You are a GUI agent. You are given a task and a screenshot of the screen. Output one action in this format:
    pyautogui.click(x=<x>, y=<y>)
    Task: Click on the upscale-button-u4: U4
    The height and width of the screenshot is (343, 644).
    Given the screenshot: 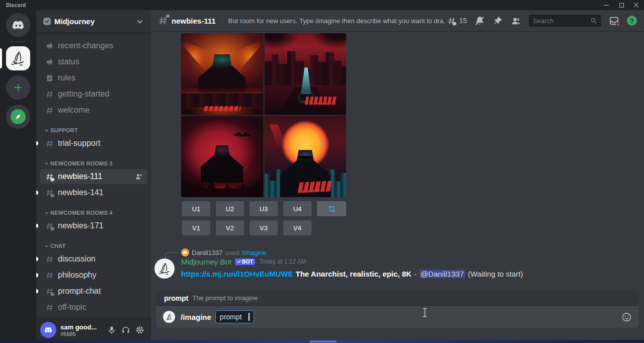 What is the action you would take?
    pyautogui.click(x=297, y=209)
    